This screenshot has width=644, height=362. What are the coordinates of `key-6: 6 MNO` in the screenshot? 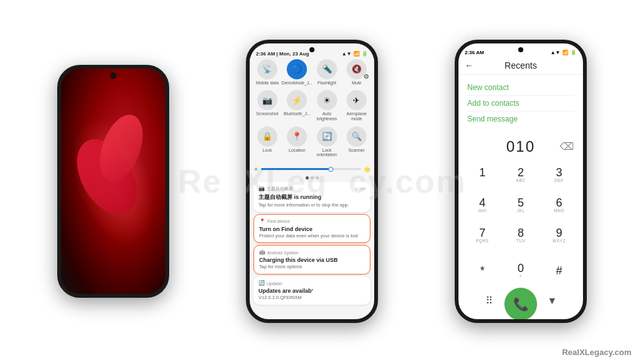 It's located at (559, 205).